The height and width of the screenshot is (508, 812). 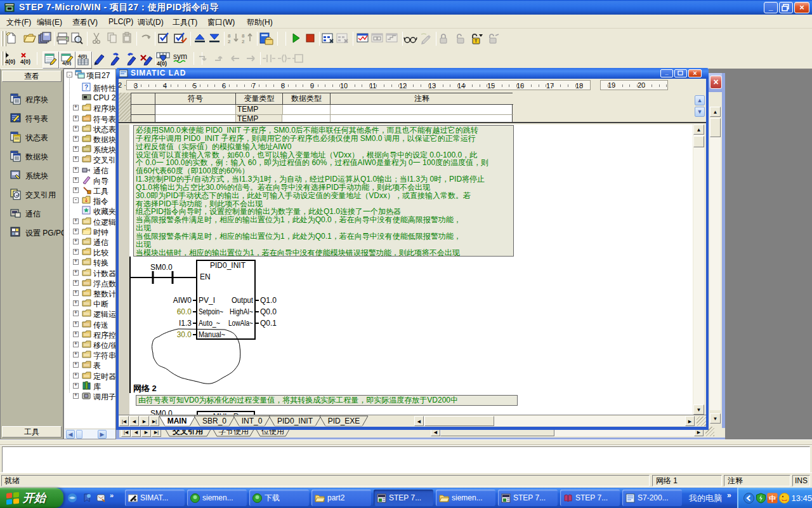 I want to click on svg-text: SBR_0, so click(x=214, y=421).